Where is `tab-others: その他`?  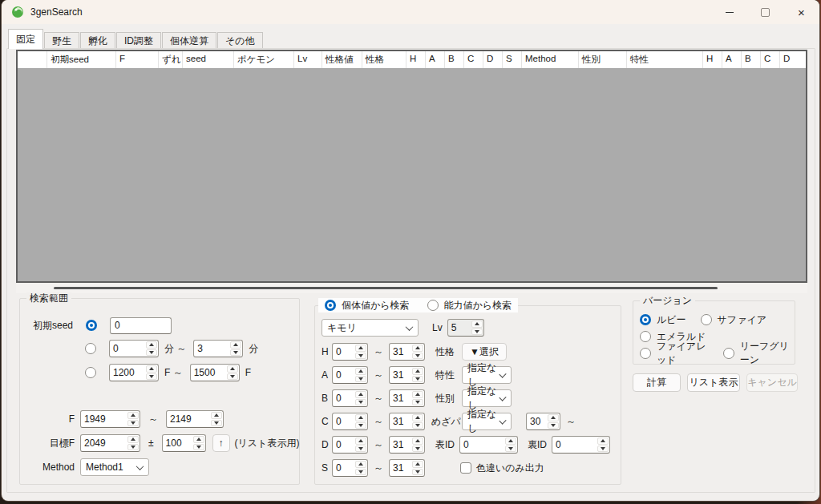
tab-others: その他 is located at coordinates (241, 40).